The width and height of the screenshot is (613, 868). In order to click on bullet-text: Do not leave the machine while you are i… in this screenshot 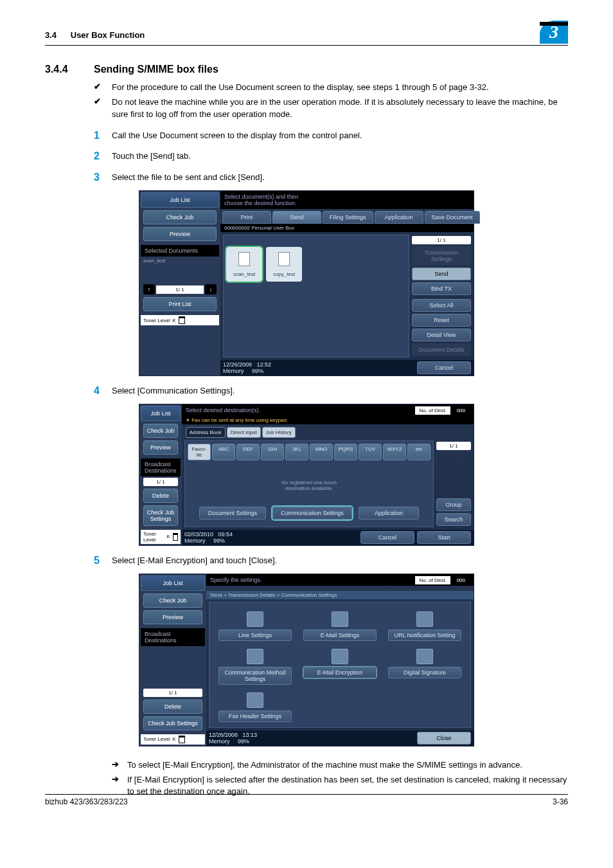, I will do `click(340, 109)`.